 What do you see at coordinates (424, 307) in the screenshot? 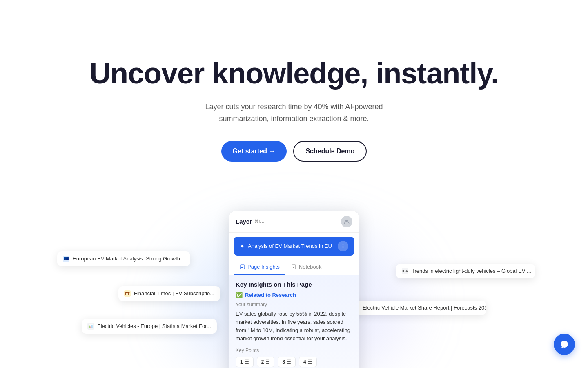
I see `tab-label-report: Electric Vehicle Market Share Report | F…` at bounding box center [424, 307].